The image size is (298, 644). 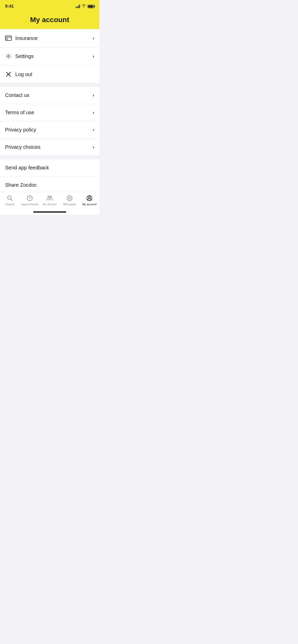 I want to click on menu-item-privacy-policy: Privacy policy ›, so click(x=50, y=130).